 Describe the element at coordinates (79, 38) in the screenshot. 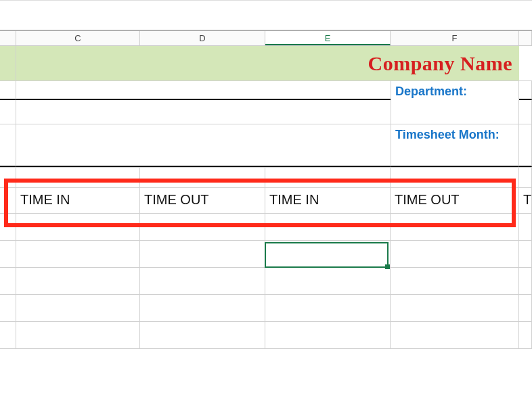

I see `column-header-c: C` at that location.